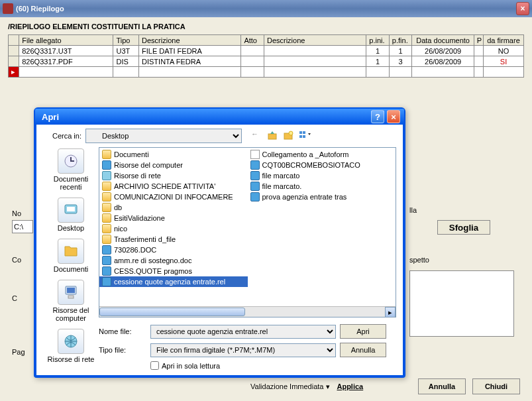 This screenshot has width=532, height=401. What do you see at coordinates (305, 136) in the screenshot?
I see `views-icon` at bounding box center [305, 136].